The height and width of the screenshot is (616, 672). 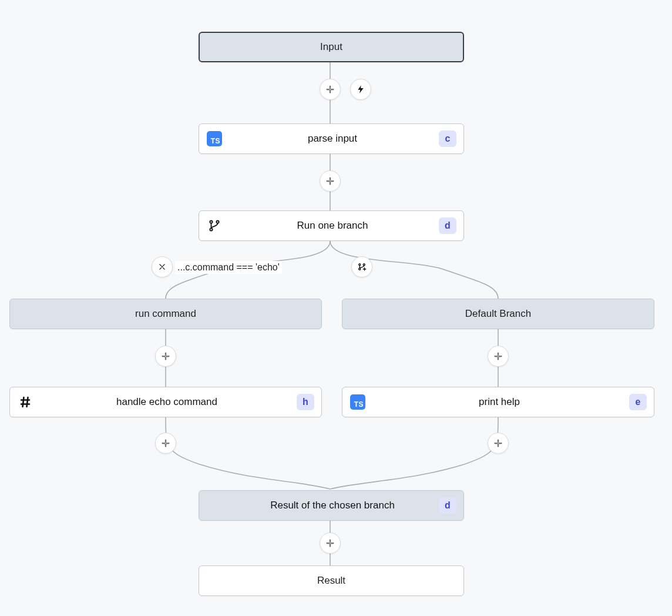 What do you see at coordinates (361, 89) in the screenshot?
I see `debug-button` at bounding box center [361, 89].